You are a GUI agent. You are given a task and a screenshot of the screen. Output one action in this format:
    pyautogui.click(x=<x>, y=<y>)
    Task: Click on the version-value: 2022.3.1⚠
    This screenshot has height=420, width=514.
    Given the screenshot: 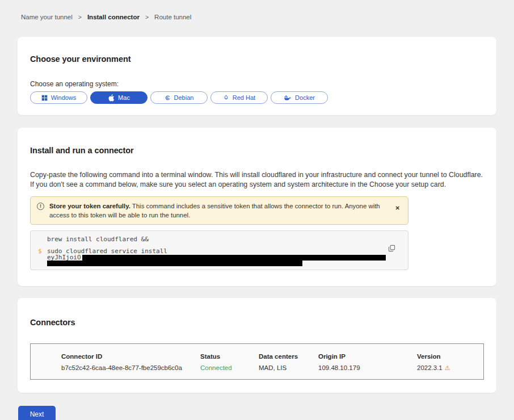 What is the action you would take?
    pyautogui.click(x=450, y=368)
    